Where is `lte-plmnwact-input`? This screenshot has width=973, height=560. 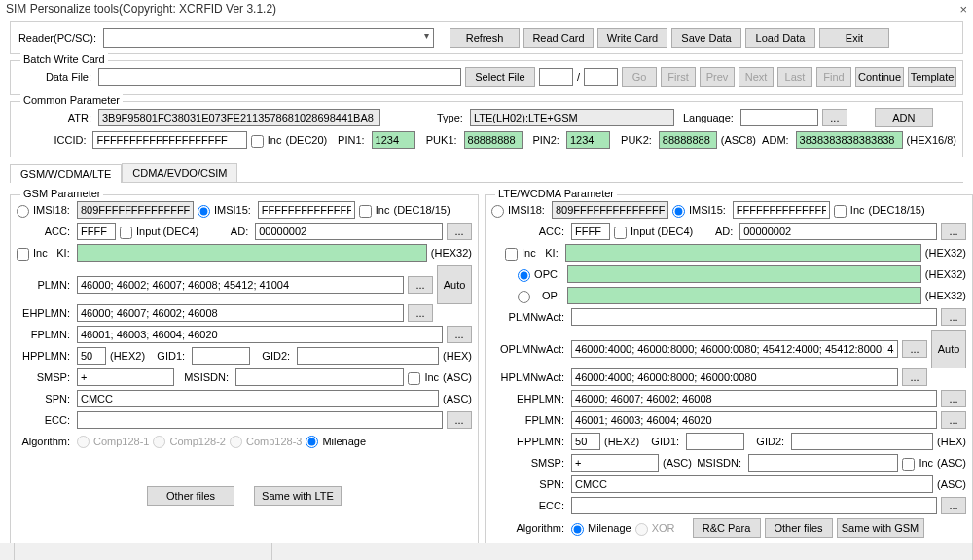 lte-plmnwact-input is located at coordinates (754, 317).